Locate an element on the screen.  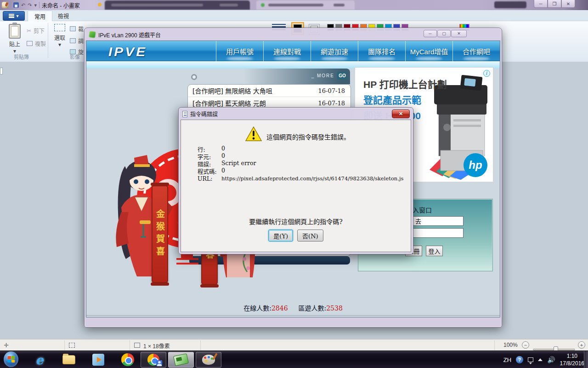
media-player-icon is located at coordinates (98, 360).